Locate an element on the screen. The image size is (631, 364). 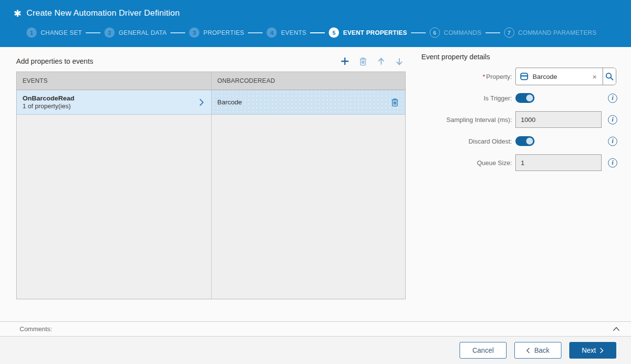
step-change-set: 1 CHANGE SET is located at coordinates (54, 32).